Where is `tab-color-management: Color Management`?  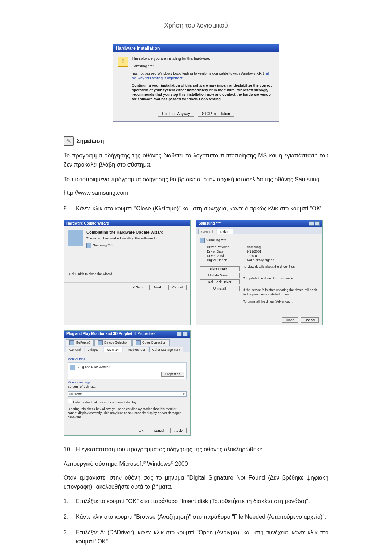 tab-color-management: Color Management is located at coordinates (166, 350).